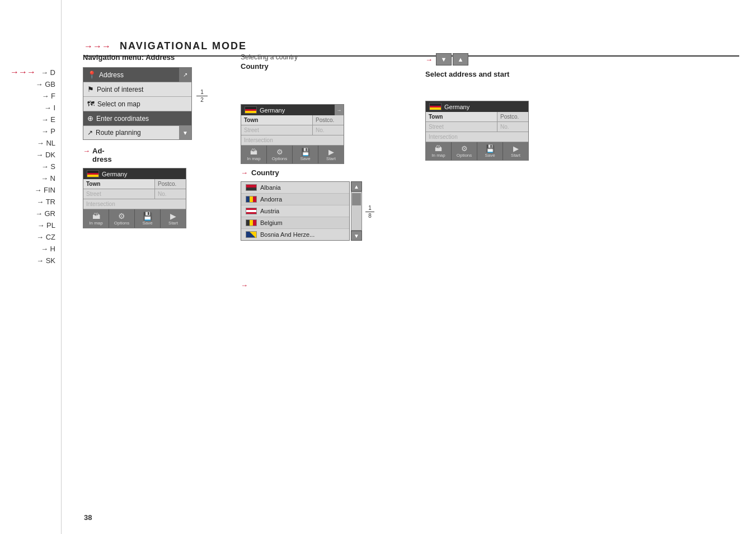  Describe the element at coordinates (30, 178) in the screenshot. I see `sidebar-item-n: → N` at that location.